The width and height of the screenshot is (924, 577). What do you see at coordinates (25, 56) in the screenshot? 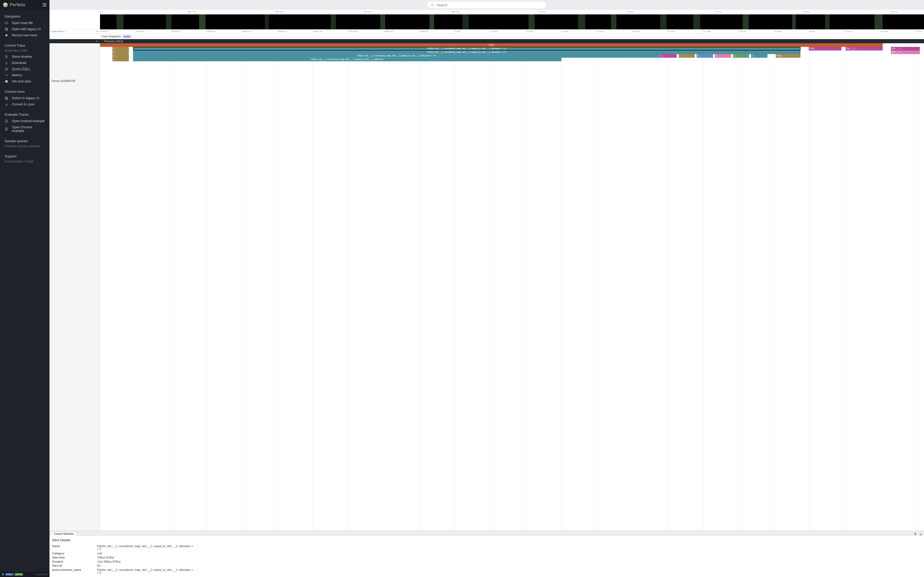
I see `sidebar-item-1-0: Show timeline` at bounding box center [25, 56].